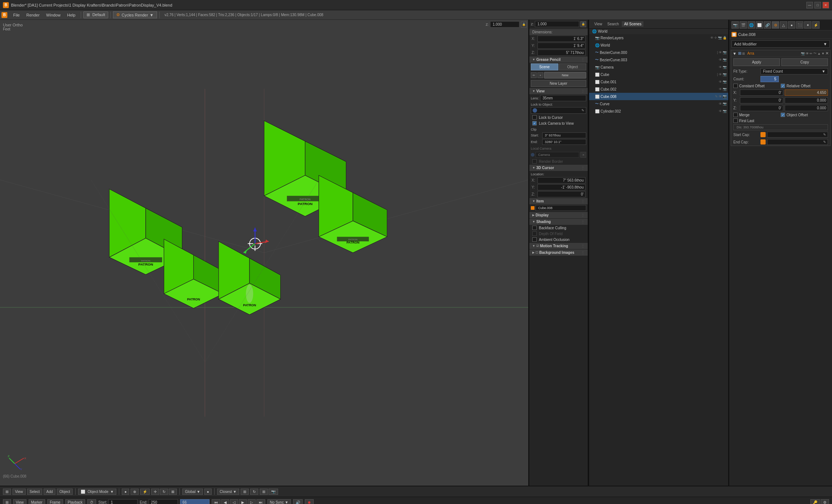 This screenshot has width=832, height=504. What do you see at coordinates (558, 84) in the screenshot?
I see `gp-new-layer-button: New Layer` at bounding box center [558, 84].